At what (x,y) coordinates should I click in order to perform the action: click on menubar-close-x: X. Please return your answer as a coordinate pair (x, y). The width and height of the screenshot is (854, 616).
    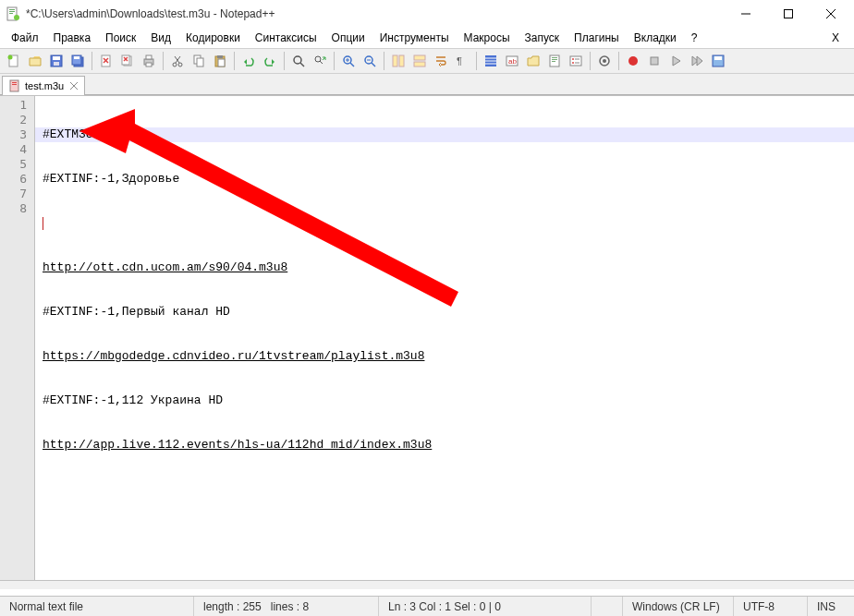
    Looking at the image, I should click on (836, 38).